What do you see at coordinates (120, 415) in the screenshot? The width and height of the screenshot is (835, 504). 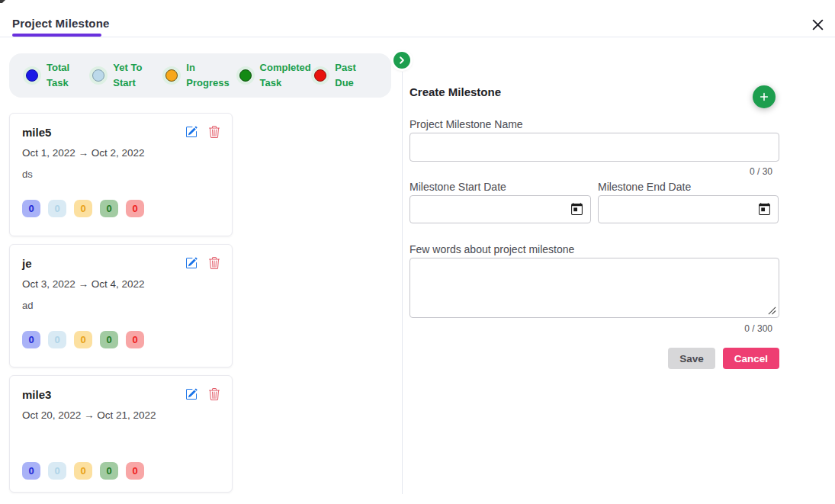 I see `milestone-date-range: Oct 20, 2022 → Oct 21, 2022` at bounding box center [120, 415].